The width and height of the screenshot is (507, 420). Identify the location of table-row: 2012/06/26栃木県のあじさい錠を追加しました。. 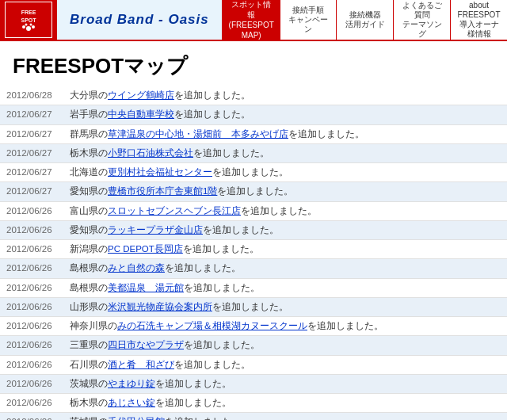
(254, 403).